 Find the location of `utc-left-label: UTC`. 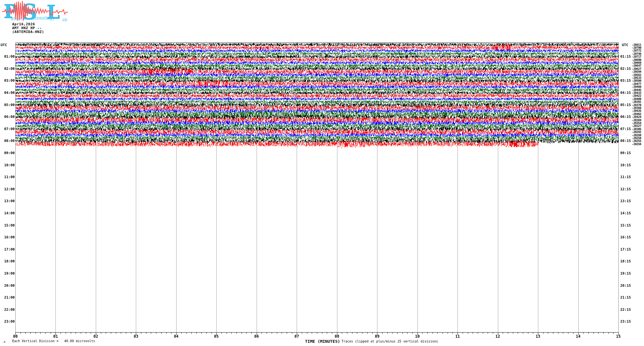

utc-left-label: UTC is located at coordinates (4, 45).